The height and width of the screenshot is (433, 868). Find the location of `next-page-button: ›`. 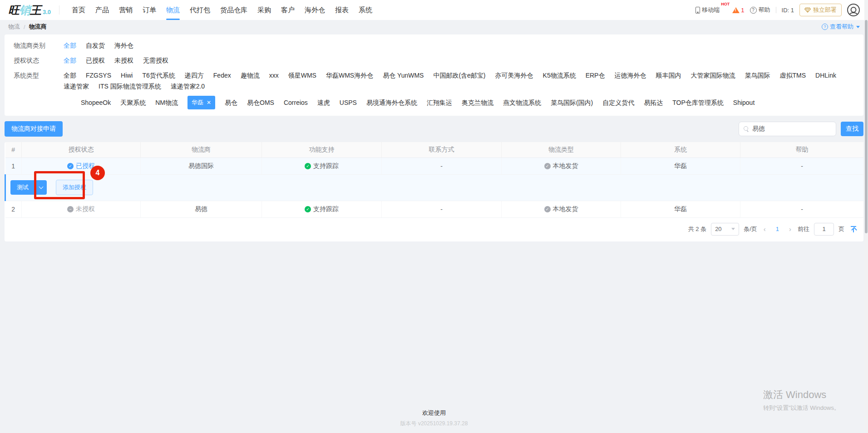

next-page-button: › is located at coordinates (790, 229).